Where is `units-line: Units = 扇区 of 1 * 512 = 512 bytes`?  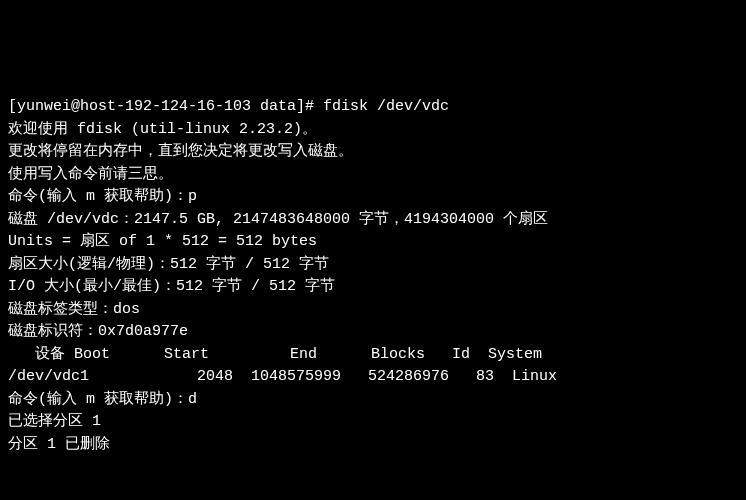 units-line: Units = 扇区 of 1 * 512 = 512 bytes is located at coordinates (373, 242).